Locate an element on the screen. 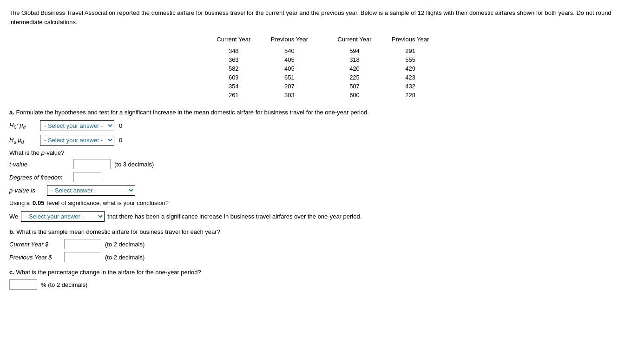 This screenshot has height=338, width=644. conclusion-we-row: We - Select your answer - reject H₀ do n… is located at coordinates (322, 217).